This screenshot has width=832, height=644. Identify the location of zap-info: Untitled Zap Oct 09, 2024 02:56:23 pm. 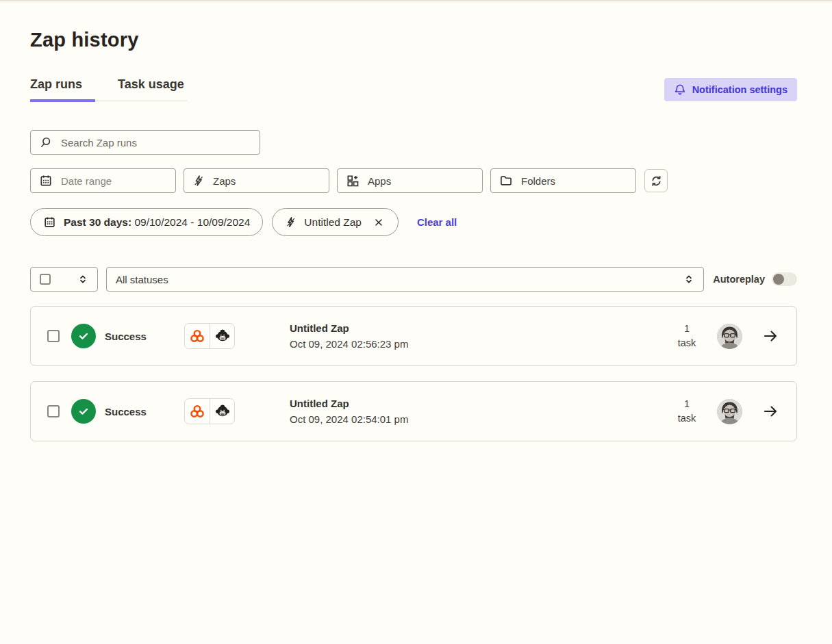
(481, 336).